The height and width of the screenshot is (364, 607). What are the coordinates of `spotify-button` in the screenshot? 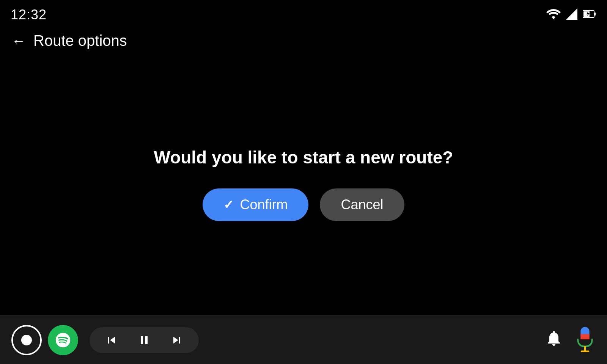 It's located at (63, 340).